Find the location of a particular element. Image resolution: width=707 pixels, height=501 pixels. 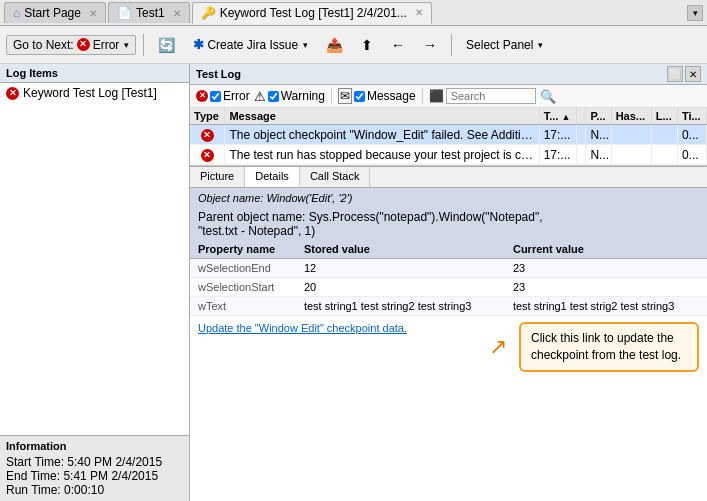

update-checkpoint-link: Update the "Window Edit" checkpoint data… is located at coordinates (302, 328).